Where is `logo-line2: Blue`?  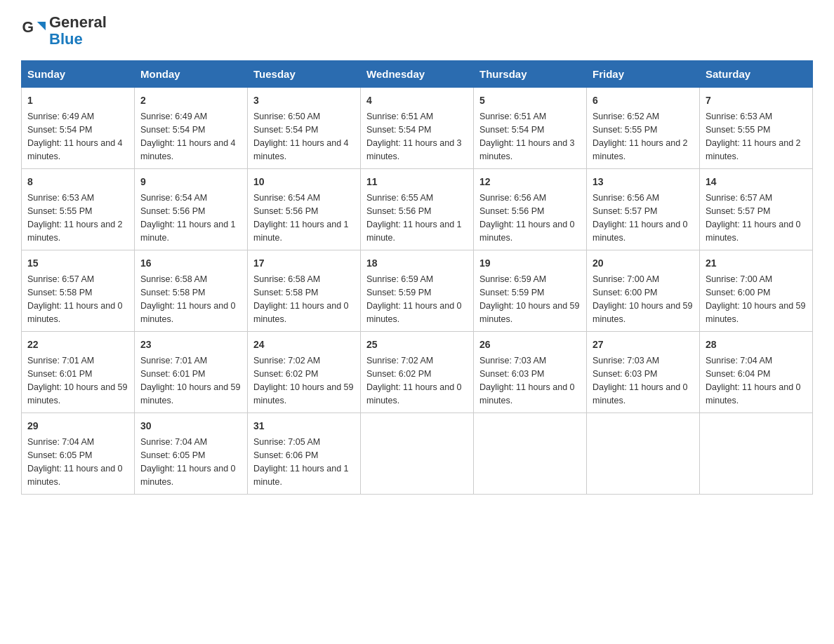 logo-line2: Blue is located at coordinates (66, 39).